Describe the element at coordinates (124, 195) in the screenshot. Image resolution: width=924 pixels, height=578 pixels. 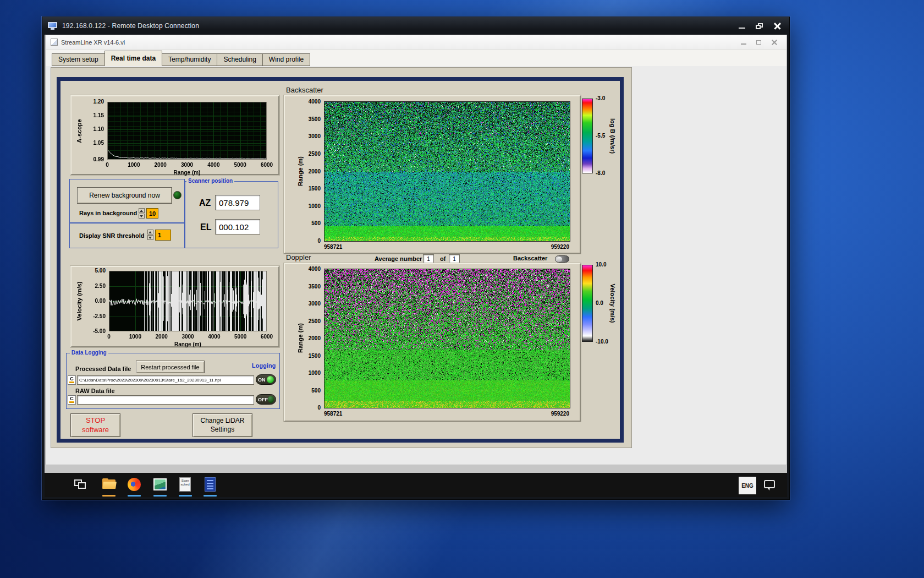
I see `renew-background-button: Renew background now` at that location.